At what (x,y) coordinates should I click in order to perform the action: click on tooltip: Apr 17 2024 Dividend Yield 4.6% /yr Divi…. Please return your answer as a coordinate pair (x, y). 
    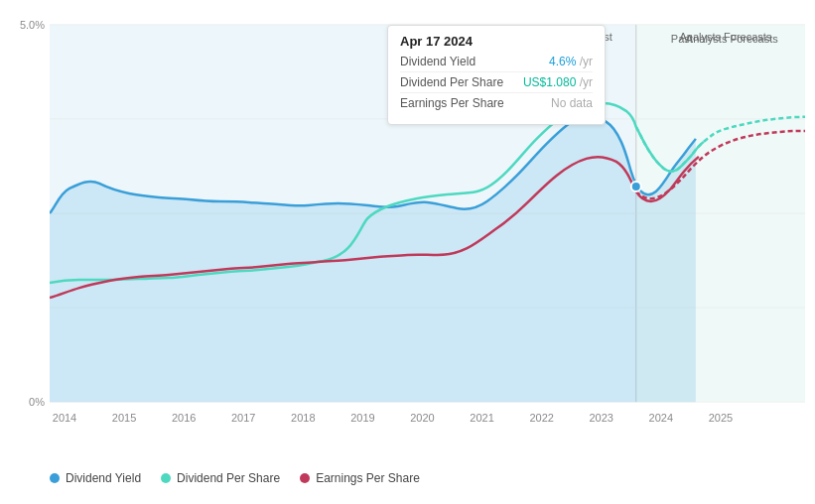
    Looking at the image, I should click on (496, 75).